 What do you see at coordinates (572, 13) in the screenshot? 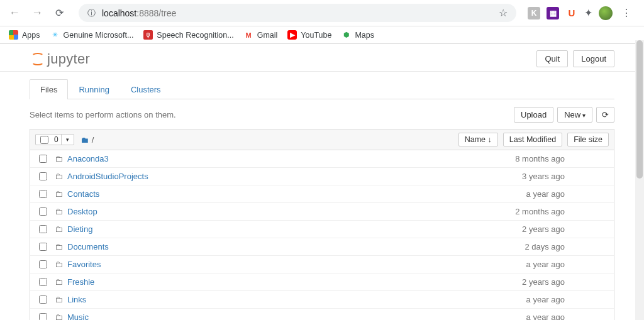
I see `extension-icon: U` at bounding box center [572, 13].